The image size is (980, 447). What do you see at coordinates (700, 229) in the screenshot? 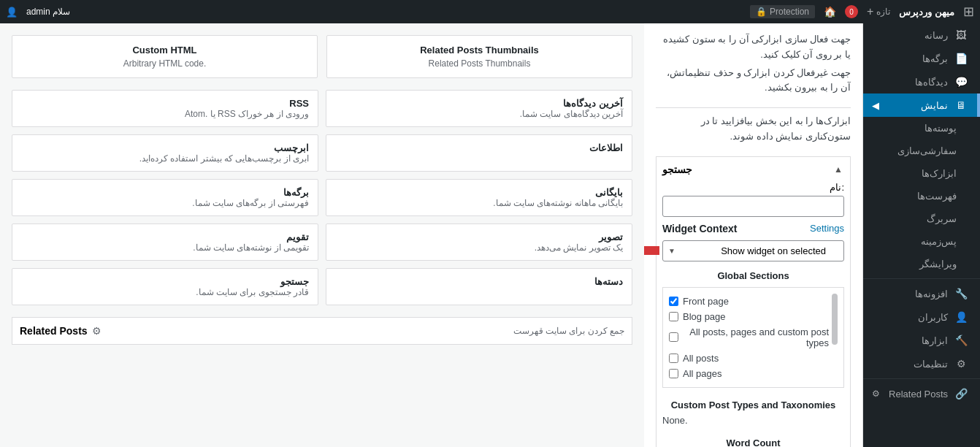
I see `widget-context-title: Widget Context` at bounding box center [700, 229].